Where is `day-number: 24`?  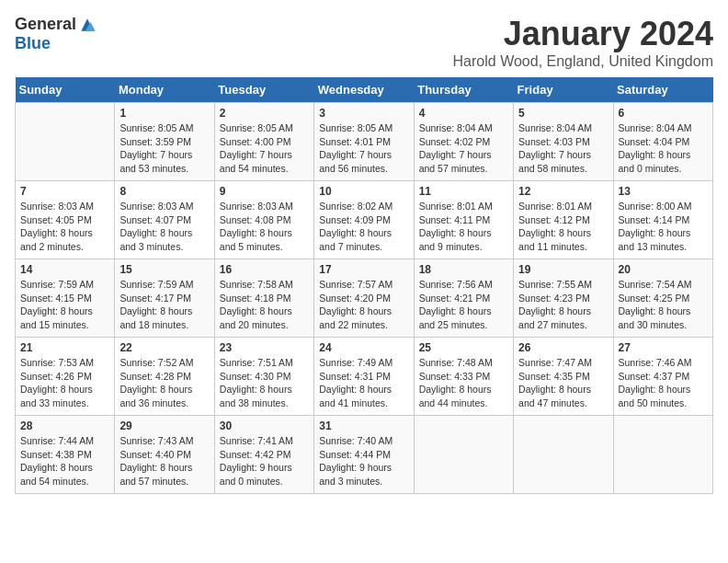
day-number: 24 is located at coordinates (364, 348).